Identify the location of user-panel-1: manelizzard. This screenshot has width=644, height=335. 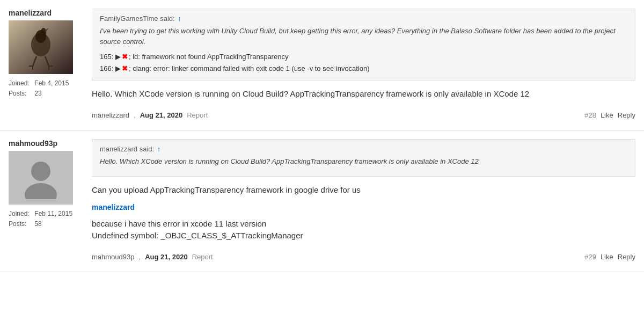
(50, 69).